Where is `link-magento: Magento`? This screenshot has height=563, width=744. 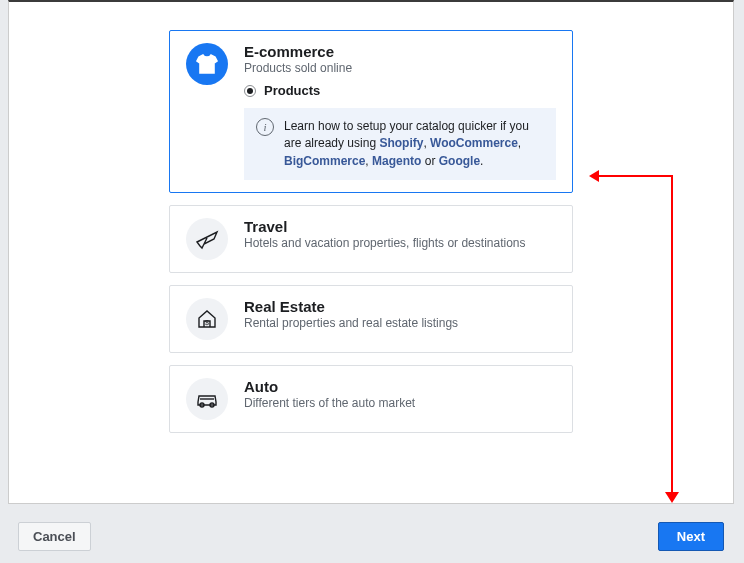 link-magento: Magento is located at coordinates (396, 161).